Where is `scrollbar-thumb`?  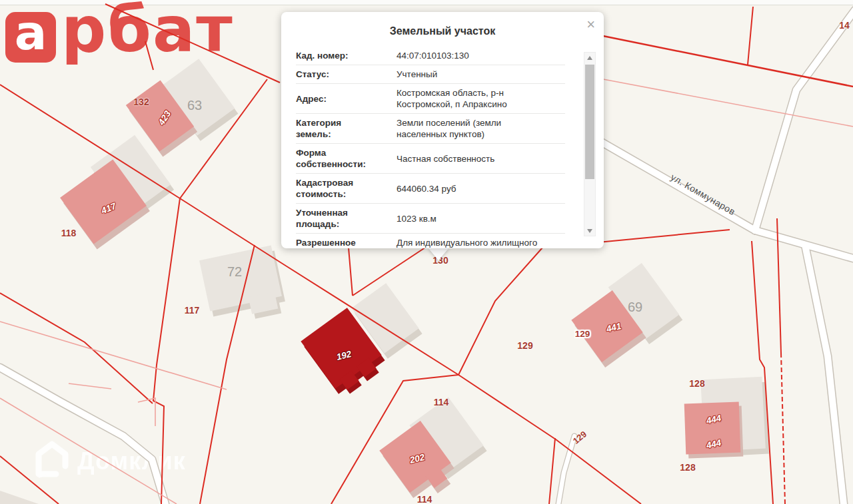 scrollbar-thumb is located at coordinates (590, 122).